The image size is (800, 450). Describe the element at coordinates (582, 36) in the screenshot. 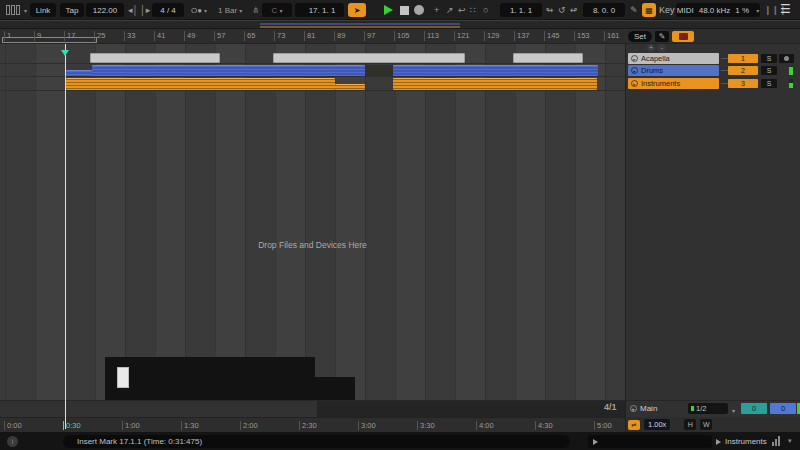

I see `beat-tick-label: 153` at that location.